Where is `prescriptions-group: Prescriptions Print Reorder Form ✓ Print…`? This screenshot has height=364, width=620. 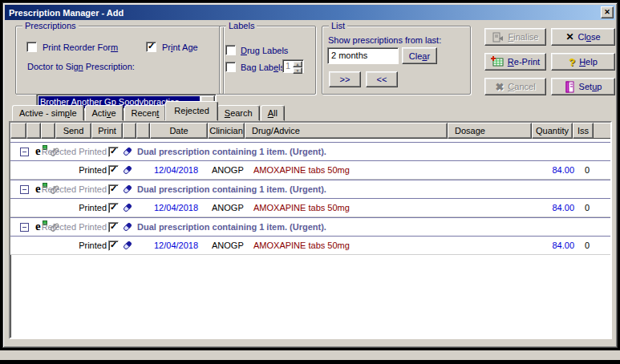
prescriptions-group: Prescriptions Print Reorder Form ✓ Print… is located at coordinates (120, 60).